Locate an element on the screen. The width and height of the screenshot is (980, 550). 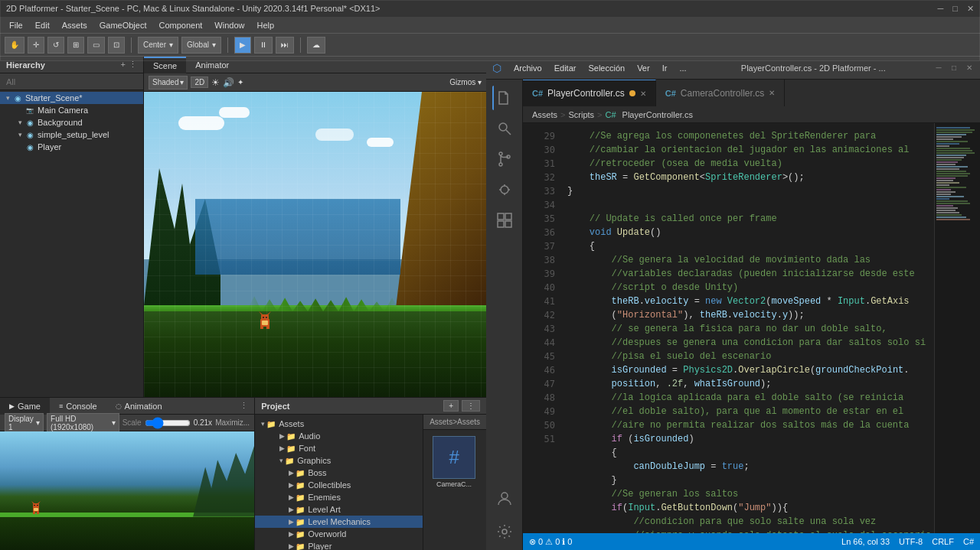
hierarchy-item-player: ◉ Player is located at coordinates (72, 147).